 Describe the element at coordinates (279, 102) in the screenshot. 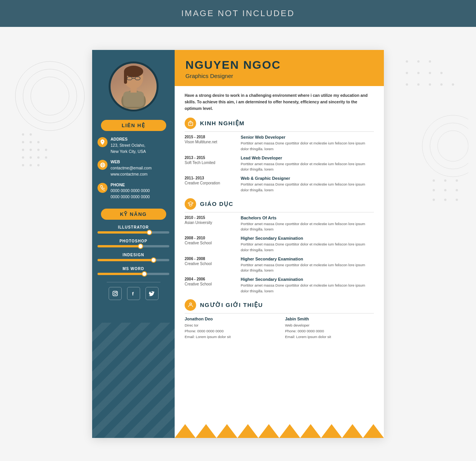

I see `objective-text: Have a strong desire to work in a challe…` at that location.